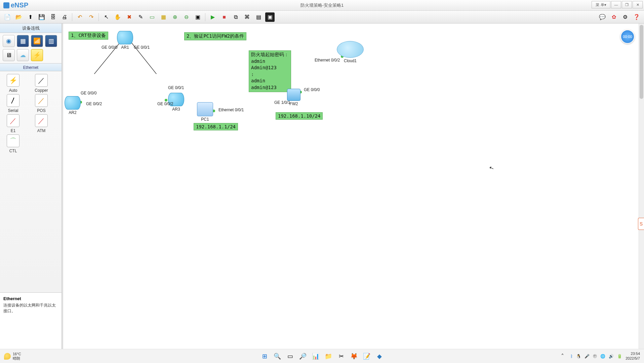 The image size is (644, 363). Describe the element at coordinates (205, 112) in the screenshot. I see `device-pc1: PC1` at that location.